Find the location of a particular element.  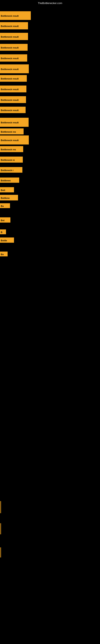

bottleneck-badge-23: Bottle is located at coordinates (7, 240).